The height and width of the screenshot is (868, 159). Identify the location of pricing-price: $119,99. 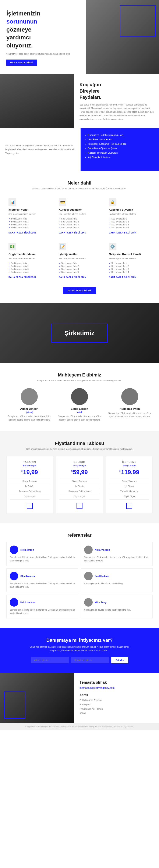
(129, 472).